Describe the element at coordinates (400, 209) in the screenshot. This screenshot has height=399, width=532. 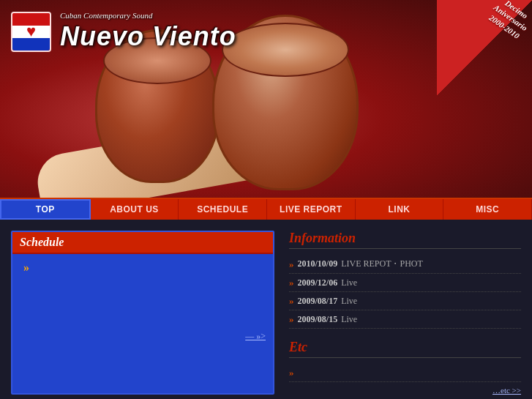
I see `nav-label-link: Link` at that location.